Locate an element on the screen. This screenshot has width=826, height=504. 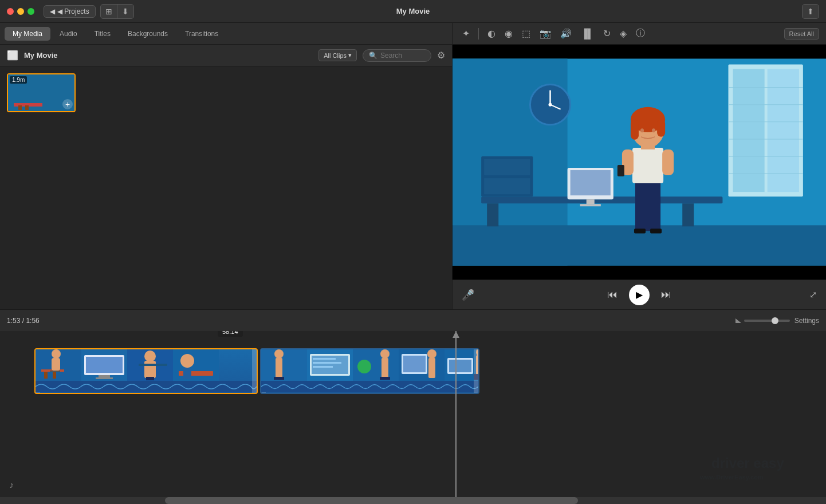
clip-1-right-handle is located at coordinates (254, 371).